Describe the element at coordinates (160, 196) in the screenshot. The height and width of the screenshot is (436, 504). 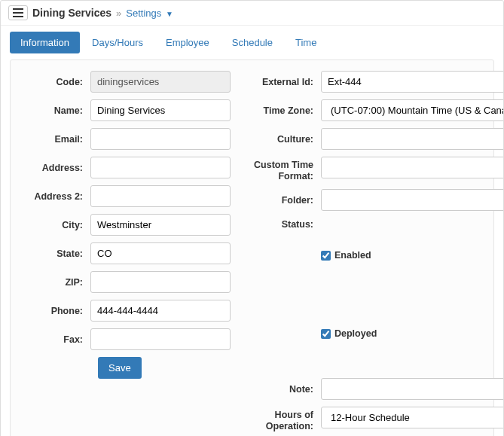
I see `address2-input` at that location.